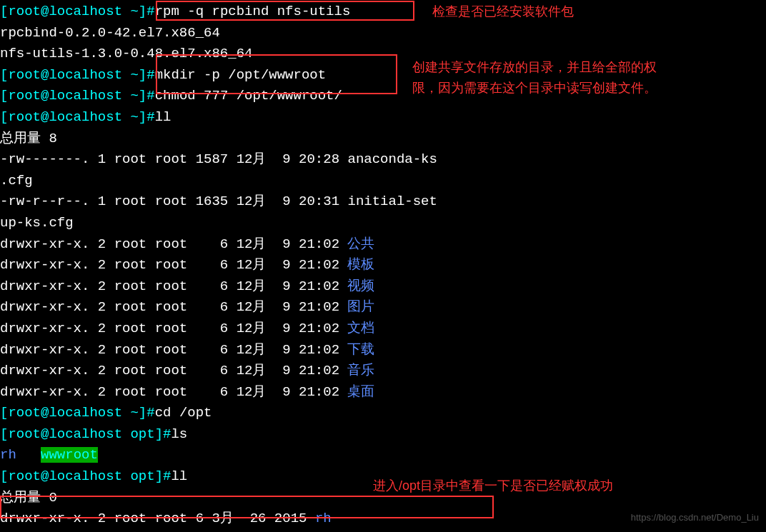 The image size is (766, 532). Describe the element at coordinates (361, 328) in the screenshot. I see `dir-name: 文档` at that location.